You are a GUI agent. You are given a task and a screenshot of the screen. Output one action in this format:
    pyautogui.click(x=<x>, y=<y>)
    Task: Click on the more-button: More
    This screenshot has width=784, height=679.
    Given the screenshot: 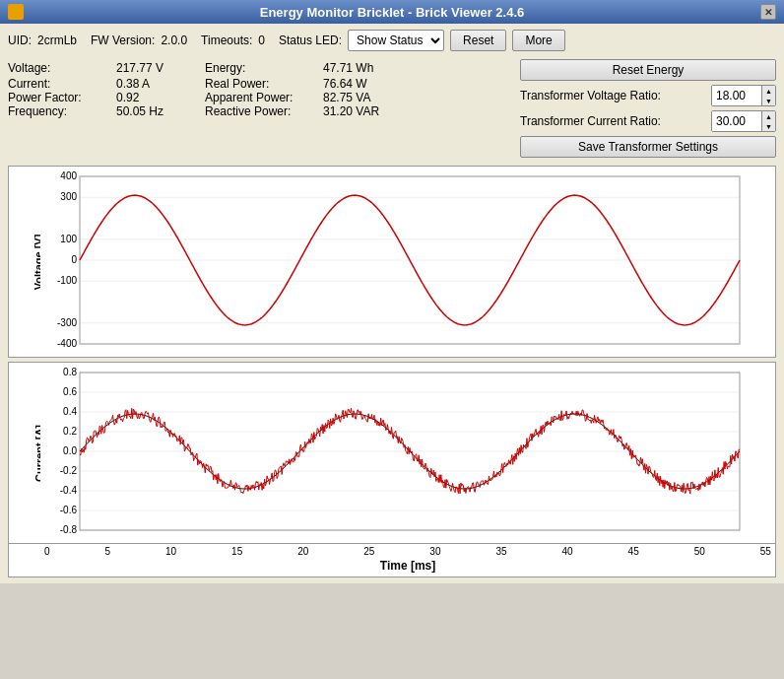 What is the action you would take?
    pyautogui.click(x=538, y=40)
    